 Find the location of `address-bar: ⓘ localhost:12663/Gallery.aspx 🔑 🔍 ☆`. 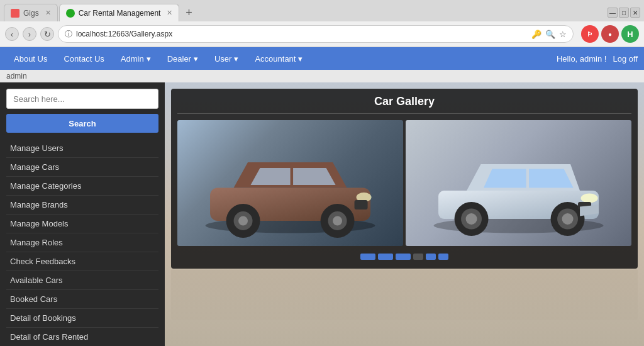

address-bar: ⓘ localhost:12663/Gallery.aspx 🔑 🔍 ☆ is located at coordinates (316, 34).